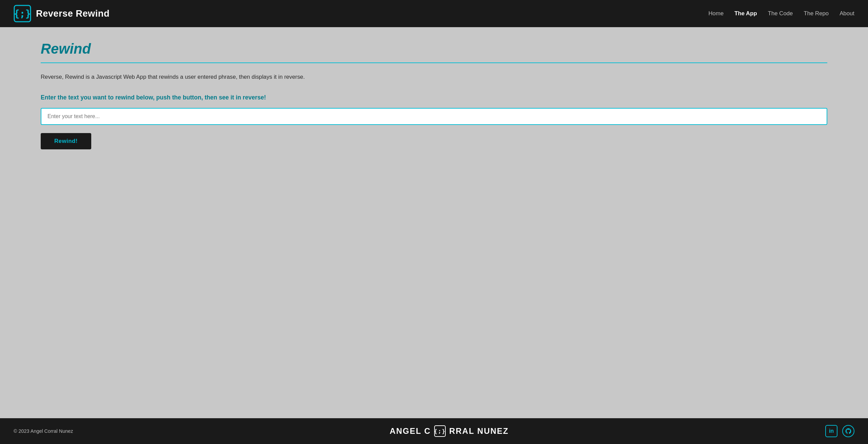 This screenshot has width=868, height=444. What do you see at coordinates (434, 77) in the screenshot?
I see `description-text: Reverse, Rewind is a Javascript Web App …` at bounding box center [434, 77].